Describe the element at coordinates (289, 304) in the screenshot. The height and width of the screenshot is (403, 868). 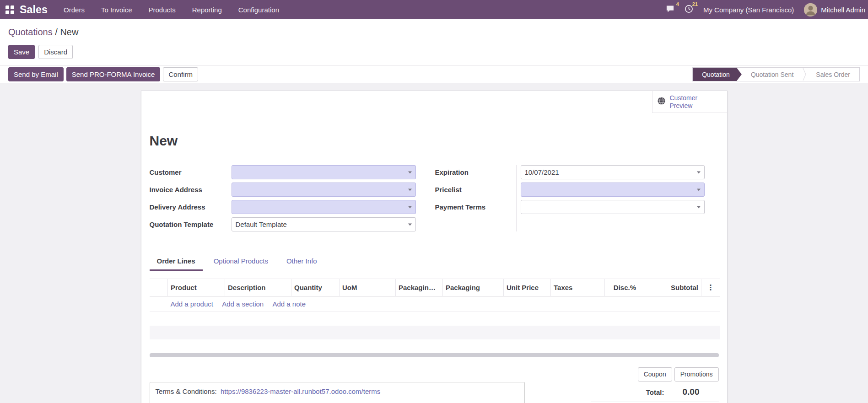
I see `add-a-note-link: Add a note` at that location.